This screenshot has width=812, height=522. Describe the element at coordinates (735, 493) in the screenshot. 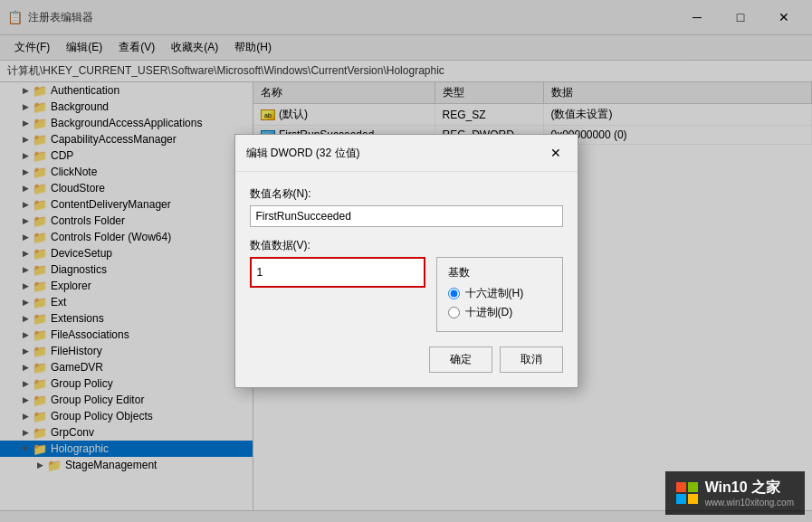

I see `watermark-inner: Win10 之家 www.win10xitong.com` at that location.